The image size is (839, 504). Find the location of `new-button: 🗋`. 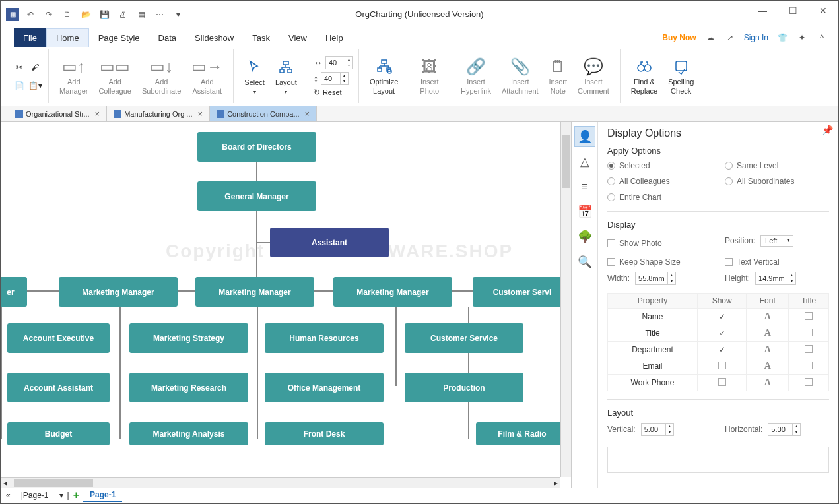

new-button: 🗋 is located at coordinates (67, 15).